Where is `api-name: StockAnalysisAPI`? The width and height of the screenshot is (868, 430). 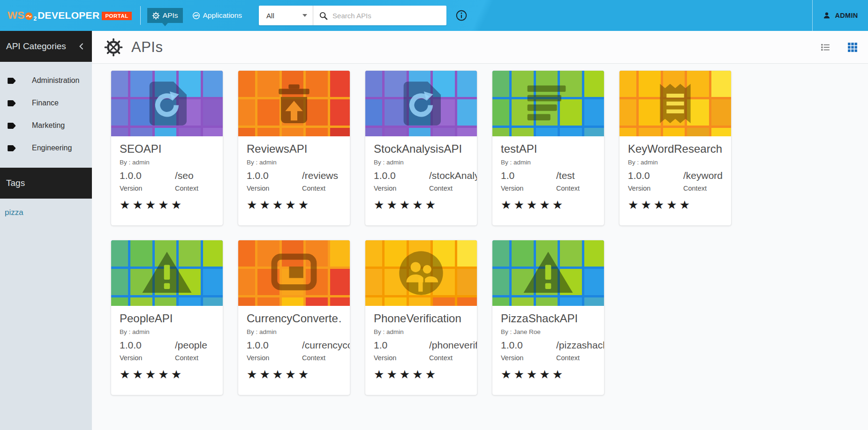
api-name: StockAnalysisAPI is located at coordinates (421, 149).